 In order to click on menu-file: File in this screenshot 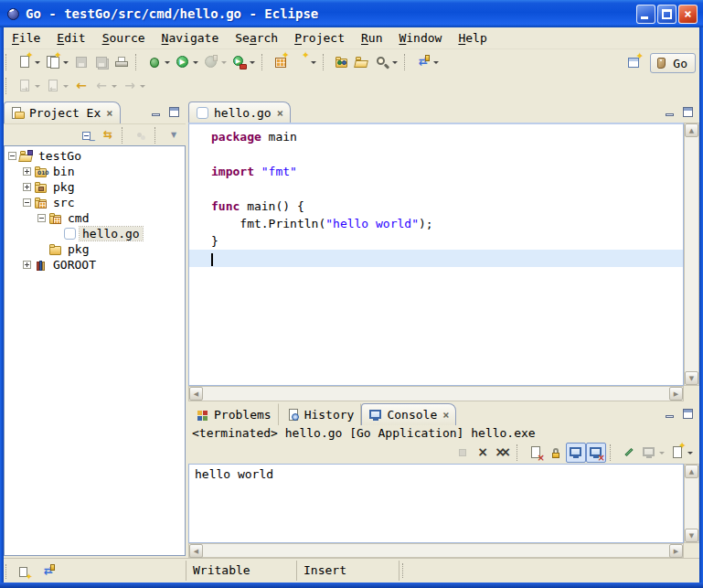, I will do `click(26, 38)`.